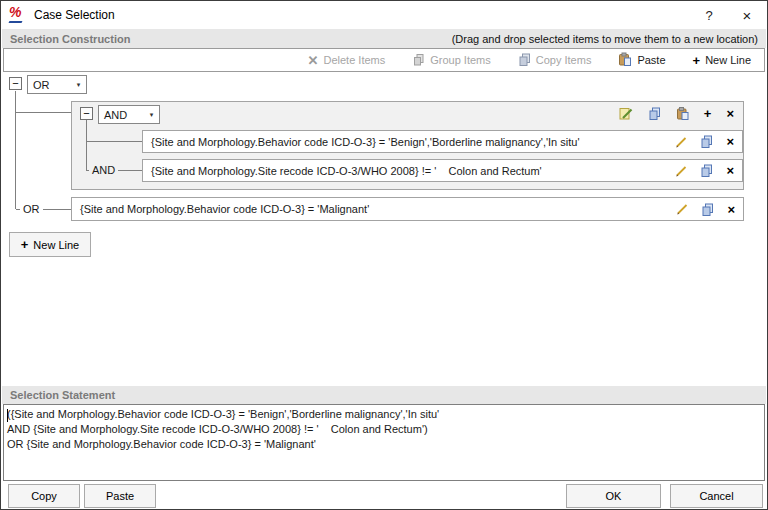 The image size is (768, 510). What do you see at coordinates (384, 15) in the screenshot?
I see `title-bar: % Case Selection ? ×` at bounding box center [384, 15].